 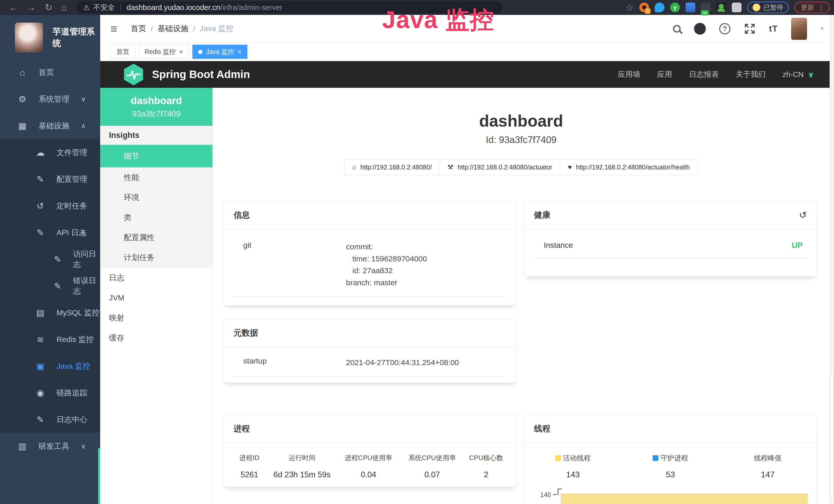 I want to click on warning-icon: ⚠, so click(x=87, y=7).